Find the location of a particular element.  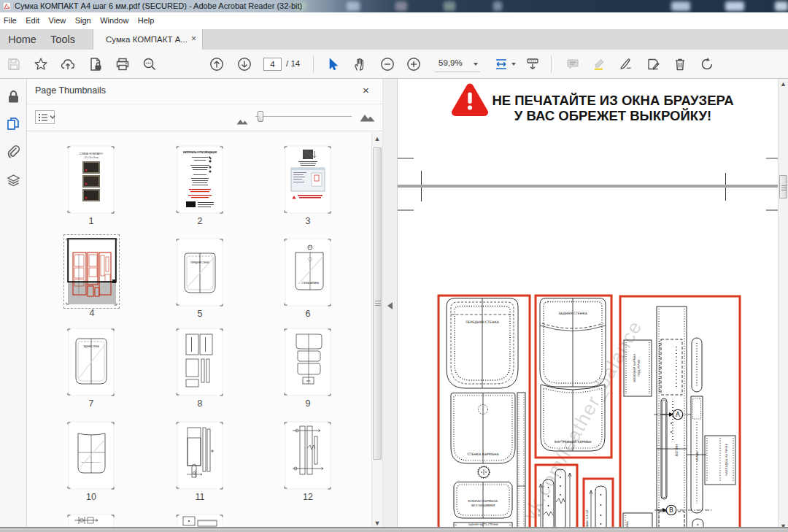

piece-label: ВНУТРЕННИЙ КАРМАН is located at coordinates (573, 442).